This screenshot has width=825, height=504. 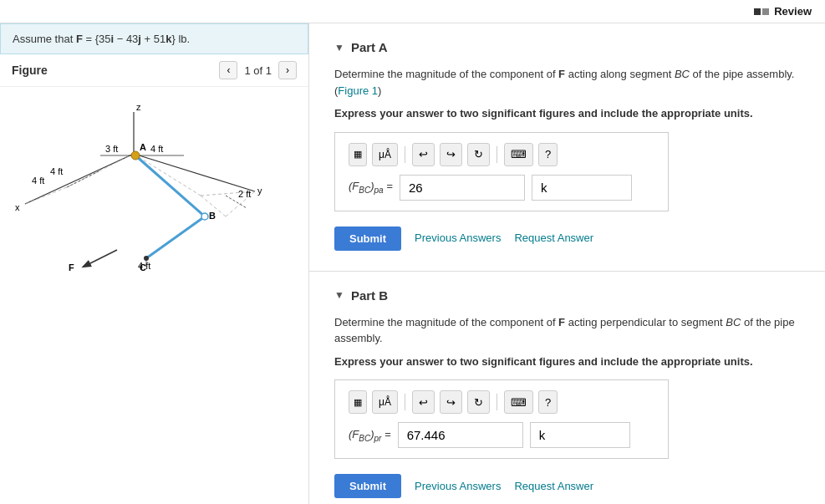 I want to click on part-b-input-label: (FBC)pr =, so click(x=369, y=435).